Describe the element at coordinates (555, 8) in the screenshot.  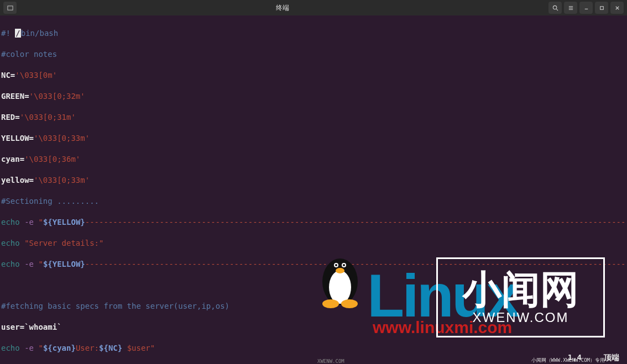
I see `search-icon` at that location.